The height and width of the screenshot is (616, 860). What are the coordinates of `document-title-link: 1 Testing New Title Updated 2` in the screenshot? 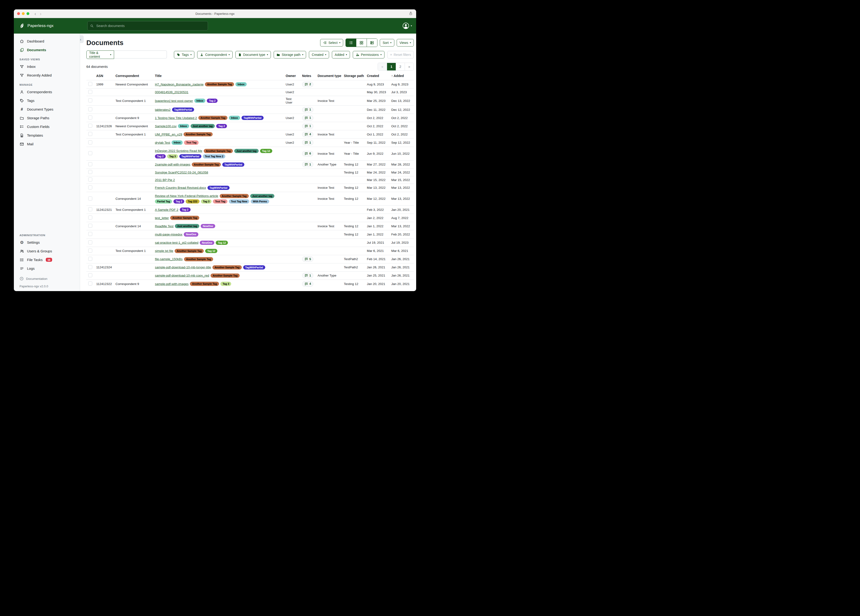 It's located at (176, 118).